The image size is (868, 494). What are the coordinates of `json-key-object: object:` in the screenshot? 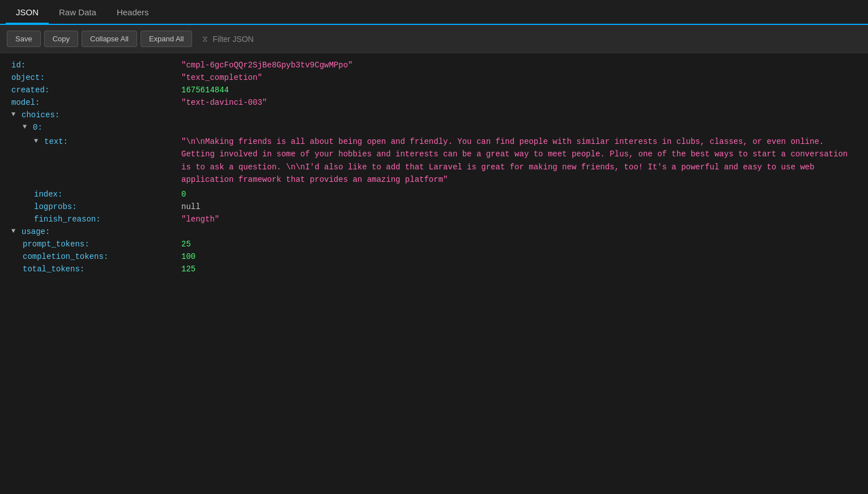 It's located at (91, 78).